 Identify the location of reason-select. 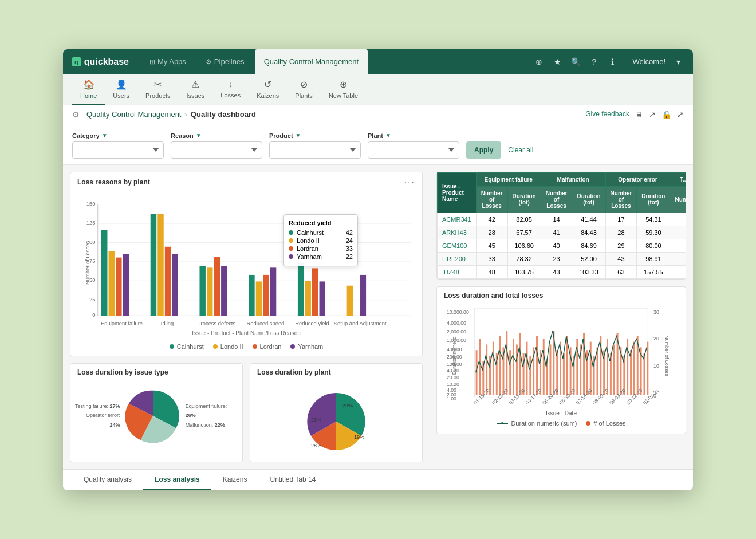
(216, 150).